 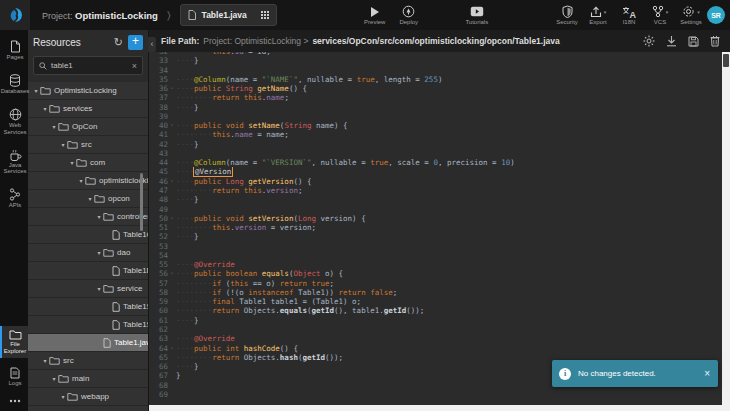 I want to click on tree-row: ▾controller, so click(x=88, y=217).